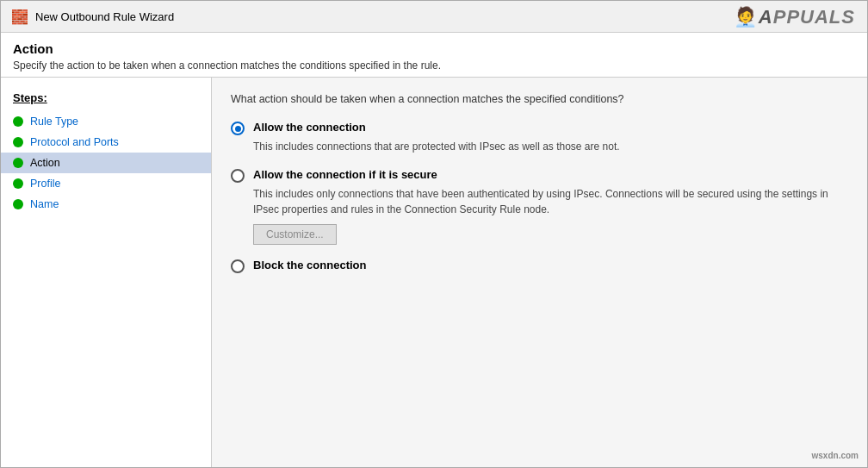 This screenshot has width=868, height=468. What do you see at coordinates (434, 66) in the screenshot?
I see `page-description: Specify the action to be taken when a co…` at bounding box center [434, 66].